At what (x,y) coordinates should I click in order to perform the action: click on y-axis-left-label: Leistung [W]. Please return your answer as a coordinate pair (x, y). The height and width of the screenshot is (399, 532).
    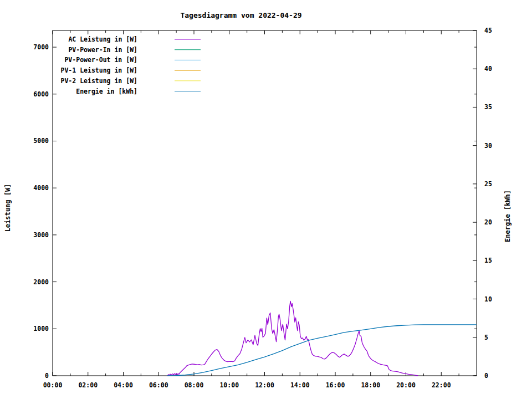
    Looking at the image, I should click on (8, 208).